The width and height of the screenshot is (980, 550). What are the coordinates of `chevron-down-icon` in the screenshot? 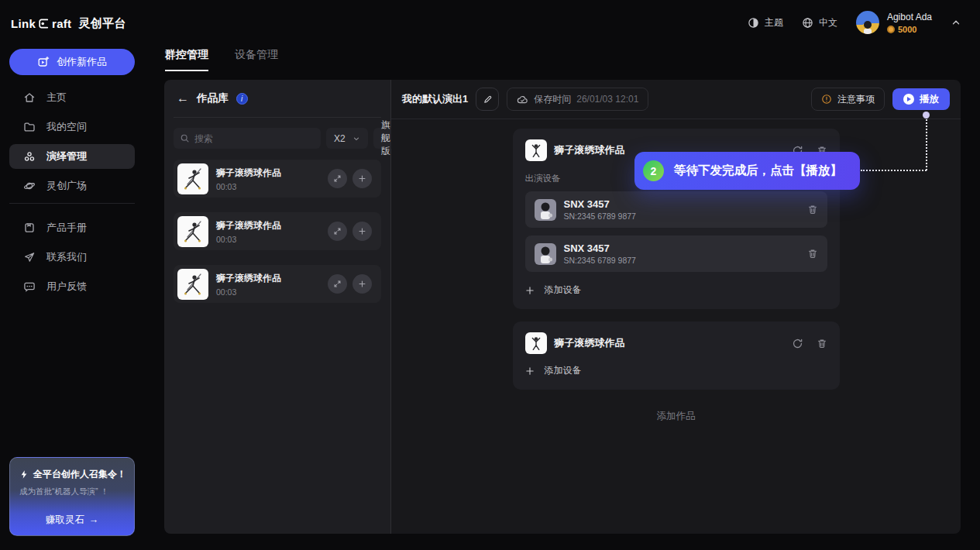 It's located at (356, 139).